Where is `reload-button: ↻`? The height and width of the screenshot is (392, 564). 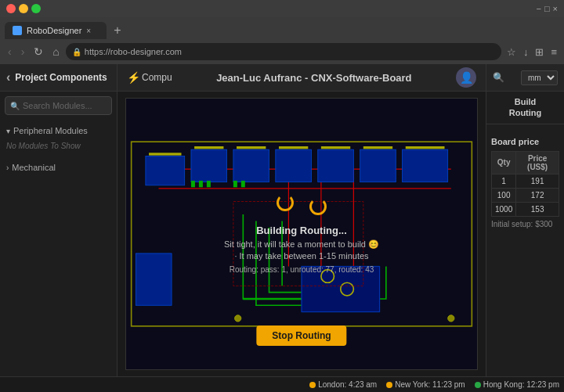 reload-button: ↻ is located at coordinates (38, 52).